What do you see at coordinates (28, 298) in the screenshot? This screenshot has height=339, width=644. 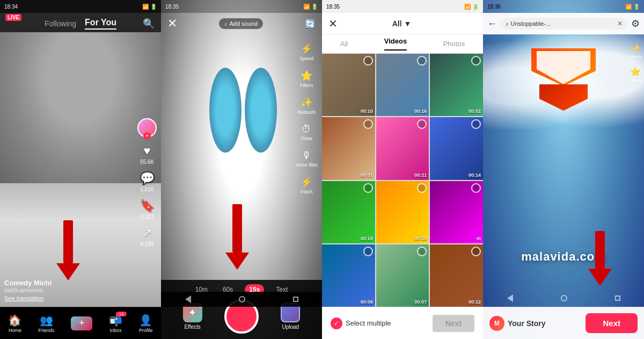 I see `translate-link: See translation` at bounding box center [28, 298].